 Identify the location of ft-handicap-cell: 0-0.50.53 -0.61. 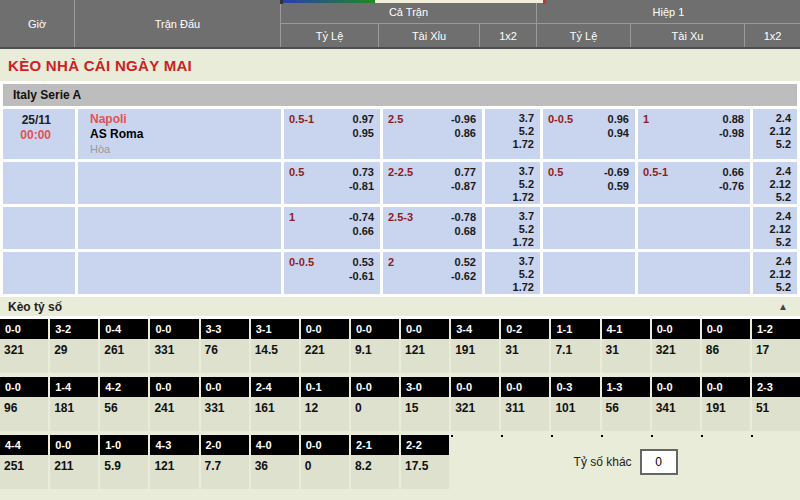
(332, 273).